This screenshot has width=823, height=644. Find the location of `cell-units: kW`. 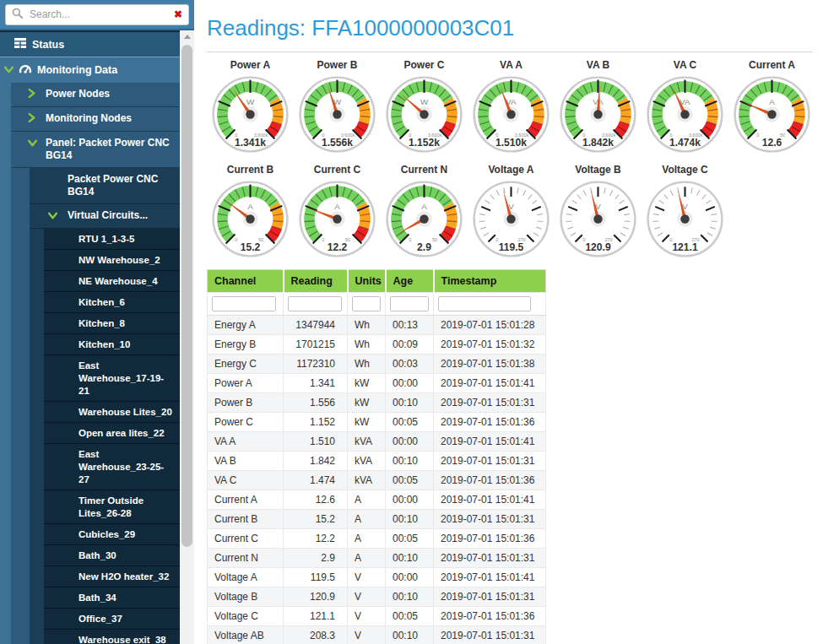

cell-units: kW is located at coordinates (366, 422).